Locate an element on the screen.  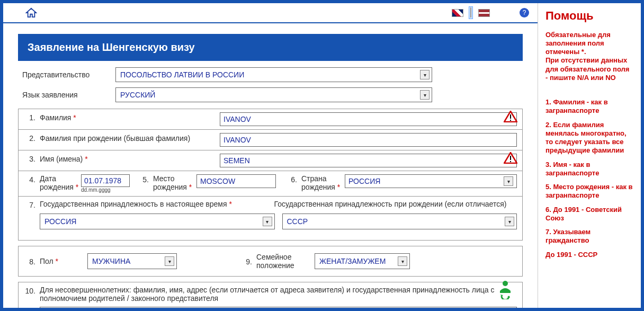
field-num: 1. is located at coordinates (30, 117).